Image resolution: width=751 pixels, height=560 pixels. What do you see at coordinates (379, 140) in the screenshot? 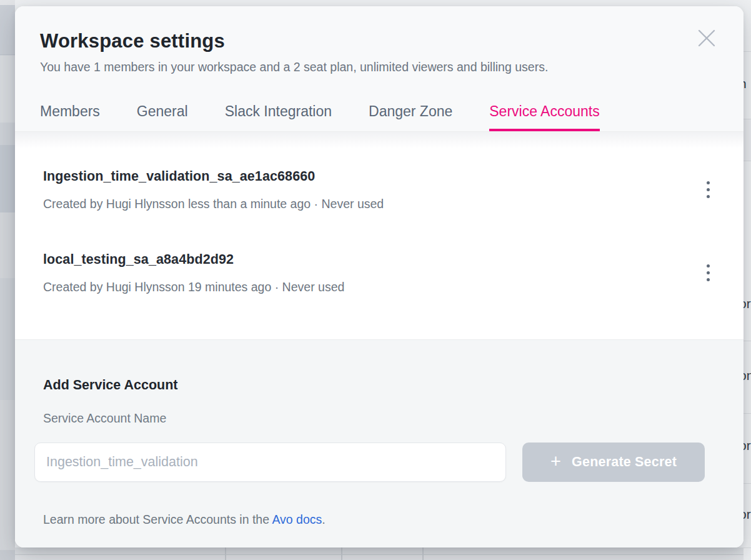
I see `header-scroll-shadow` at bounding box center [379, 140].